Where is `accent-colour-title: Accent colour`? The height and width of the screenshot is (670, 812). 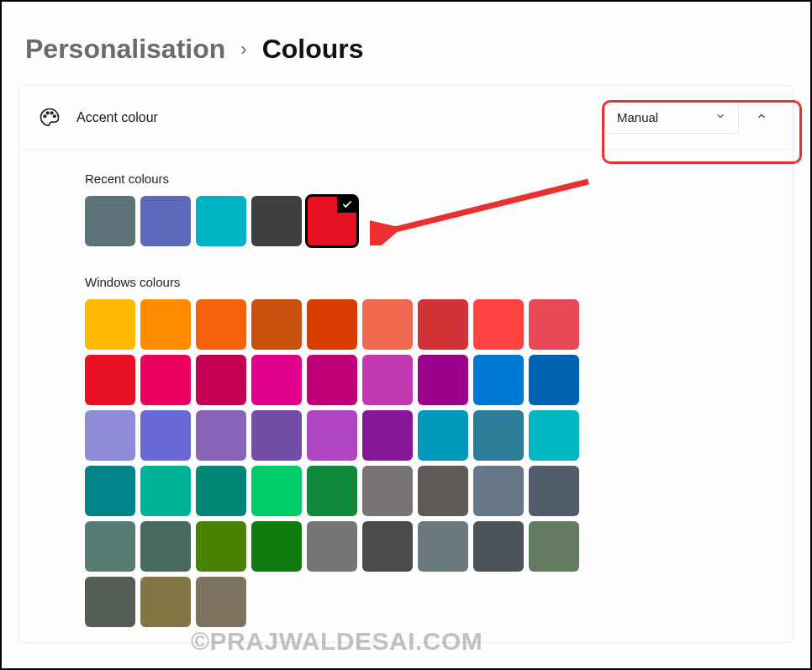 accent-colour-title: Accent colour is located at coordinates (118, 118).